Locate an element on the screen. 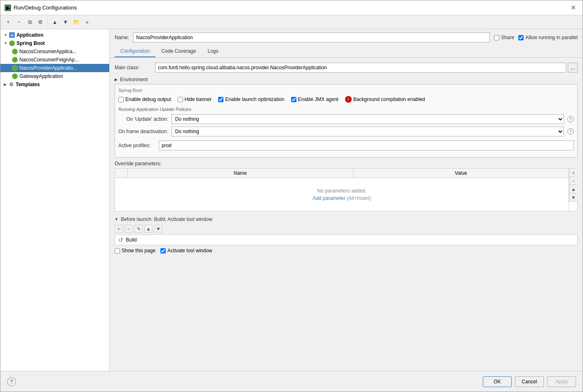 The height and width of the screenshot is (392, 583). bl-edit-btn: ✎ is located at coordinates (139, 229).